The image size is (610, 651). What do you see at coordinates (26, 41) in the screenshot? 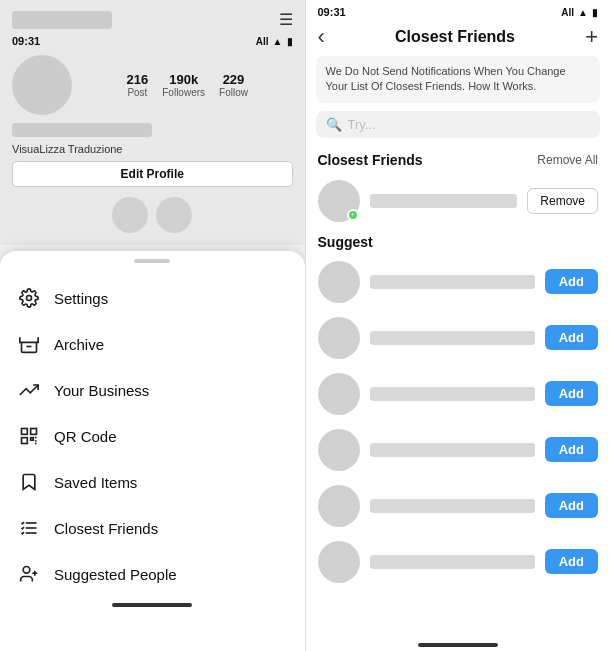
I see `time-left: 09:31` at bounding box center [26, 41].